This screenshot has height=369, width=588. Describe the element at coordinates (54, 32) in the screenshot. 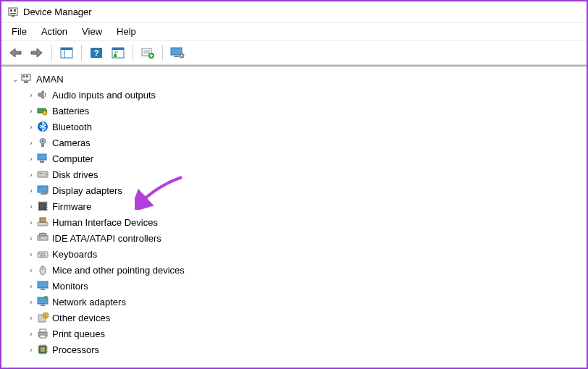

I see `menu-action: Action` at that location.